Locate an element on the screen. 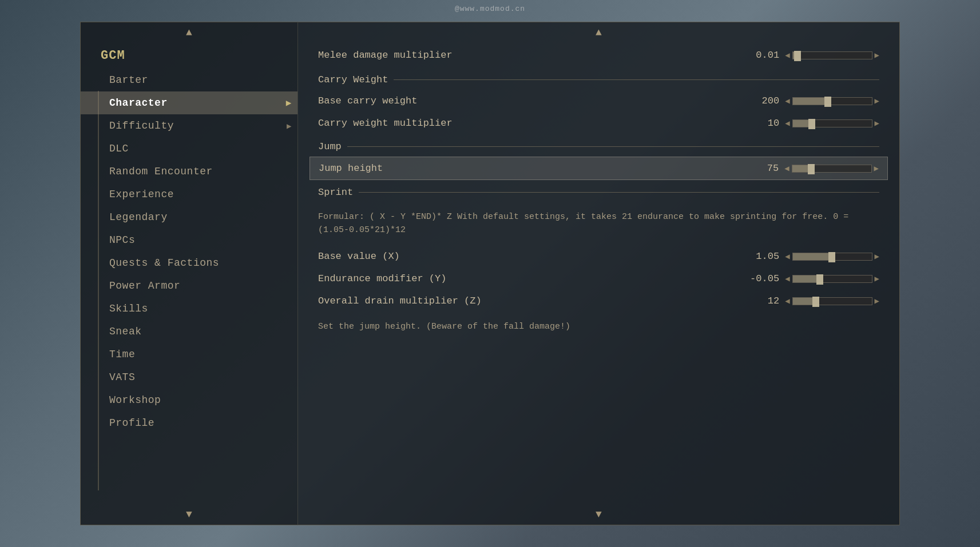  endurance-modifier-slider: ◀ ▶ is located at coordinates (832, 279).